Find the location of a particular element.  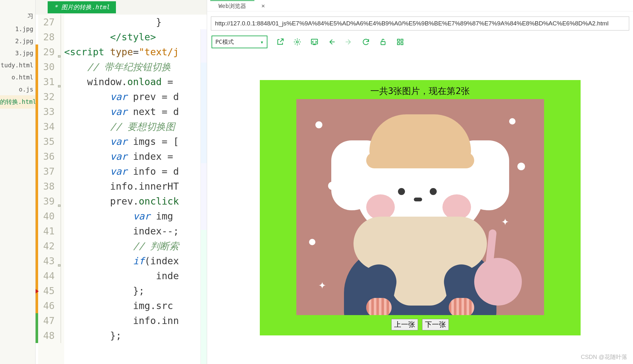

image-counter-caption: 一共3张图片，现在第2张 is located at coordinates (420, 91).